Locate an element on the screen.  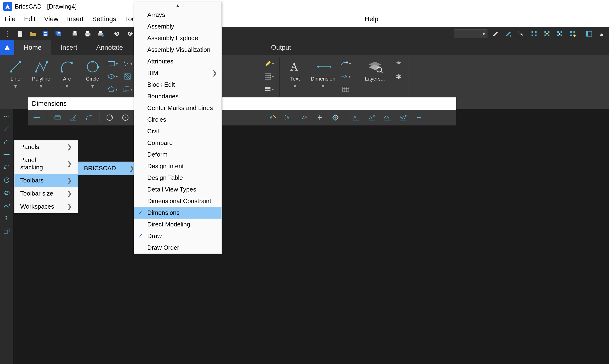
open-folder-icon is located at coordinates (33, 34).